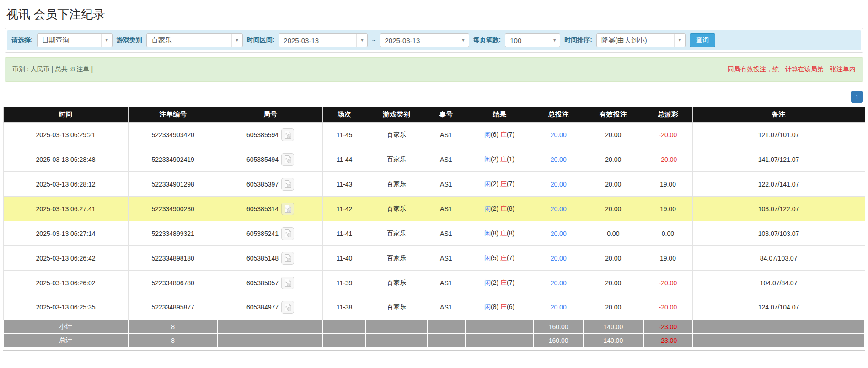 The width and height of the screenshot is (868, 368). I want to click on time-cell: 2025-03-13 06:27:41, so click(66, 209).